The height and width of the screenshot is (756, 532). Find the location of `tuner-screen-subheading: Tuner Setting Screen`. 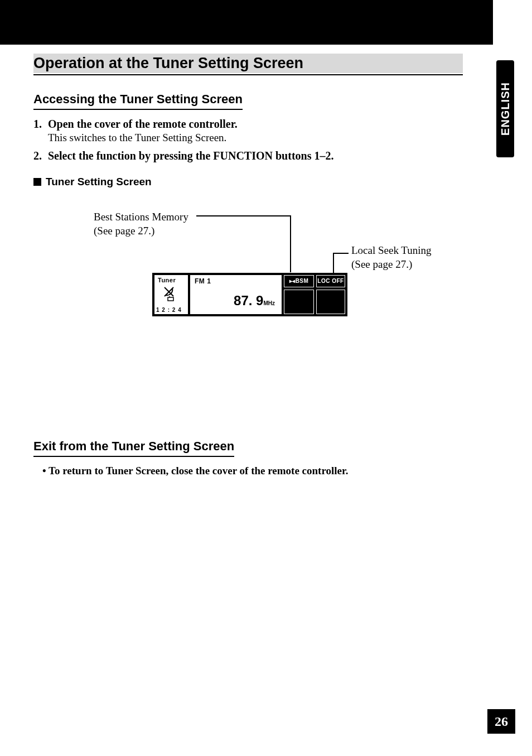

tuner-screen-subheading: Tuner Setting Screen is located at coordinates (248, 182).